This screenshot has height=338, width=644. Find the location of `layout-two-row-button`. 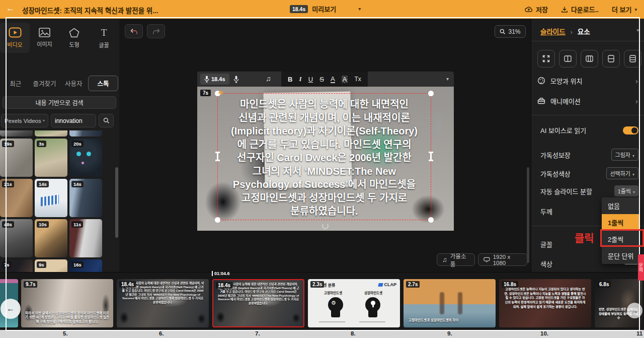

layout-two-row-button is located at coordinates (611, 58).